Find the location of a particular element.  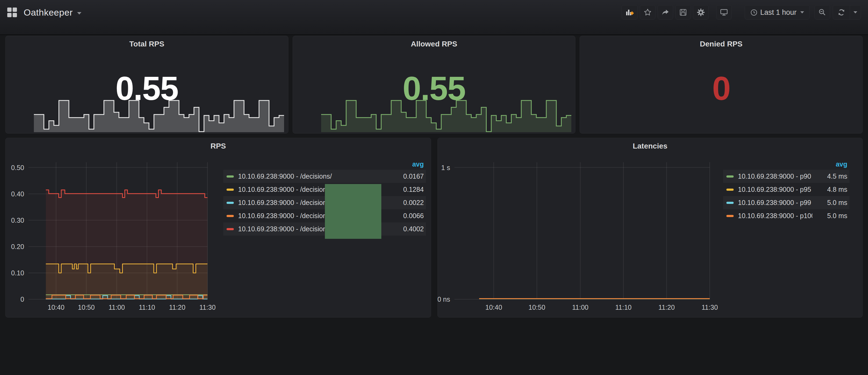

series-avg-value: 4.8 ms is located at coordinates (830, 189).